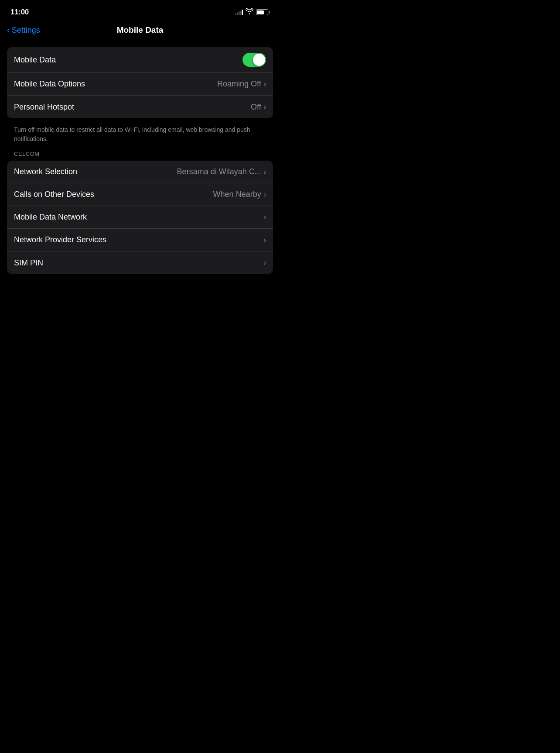 The height and width of the screenshot is (753, 560). Describe the element at coordinates (29, 263) in the screenshot. I see `sim-pin-label: SIM PIN` at that location.